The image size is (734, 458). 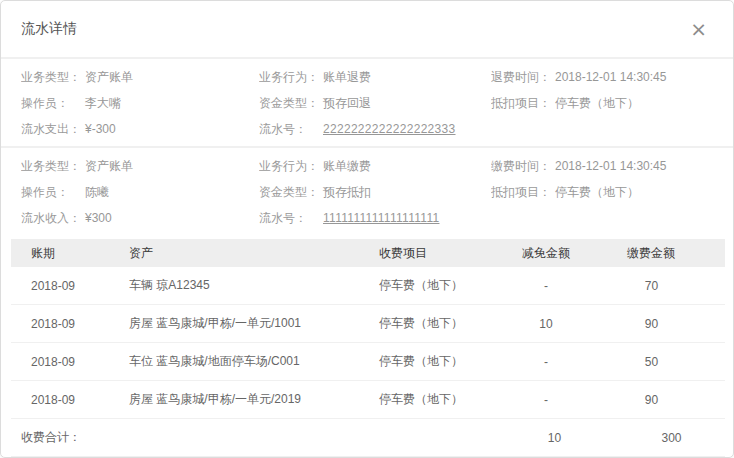 What do you see at coordinates (546, 253) in the screenshot?
I see `column-header-reduction: 减免金额` at bounding box center [546, 253].